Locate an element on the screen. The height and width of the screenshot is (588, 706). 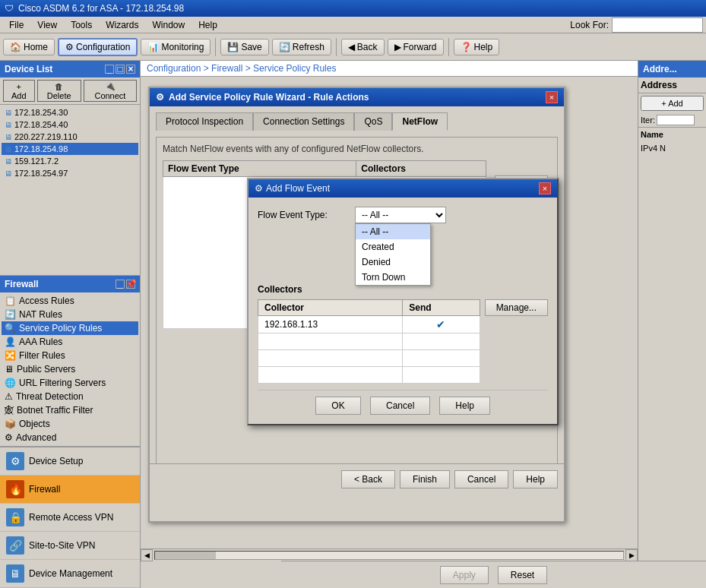
title-bar: 🛡 Cisco ASDM 6.2 for ASA - 172.18.254.98 is located at coordinates (353, 8).